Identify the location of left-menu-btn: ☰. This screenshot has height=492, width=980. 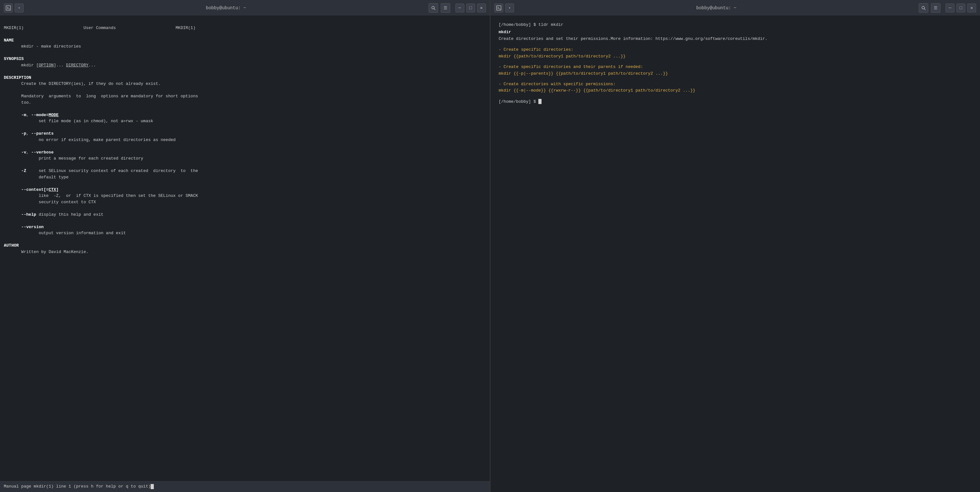
(445, 8).